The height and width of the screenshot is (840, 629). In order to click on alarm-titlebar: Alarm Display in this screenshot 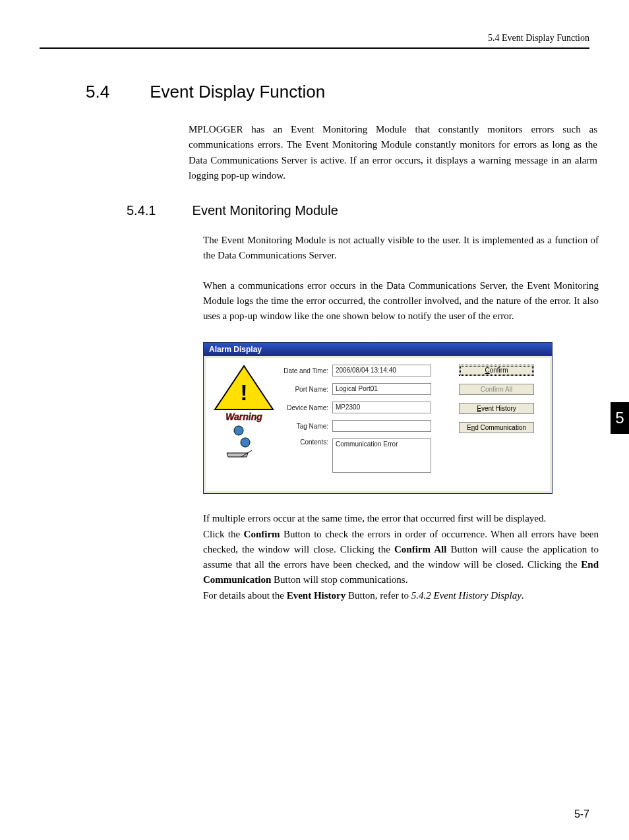, I will do `click(378, 349)`.